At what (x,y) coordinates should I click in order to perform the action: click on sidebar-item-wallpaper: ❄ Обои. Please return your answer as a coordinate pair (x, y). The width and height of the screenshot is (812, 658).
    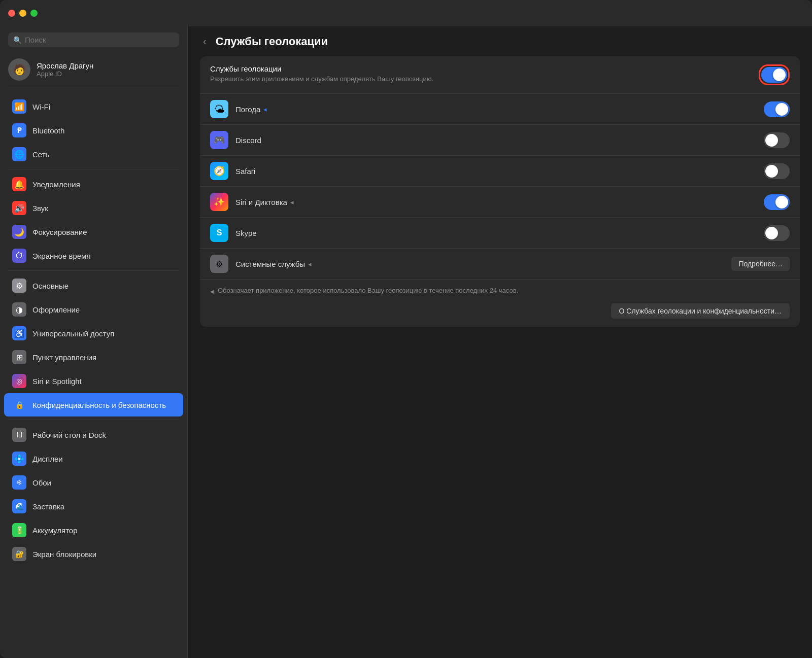
    Looking at the image, I should click on (93, 482).